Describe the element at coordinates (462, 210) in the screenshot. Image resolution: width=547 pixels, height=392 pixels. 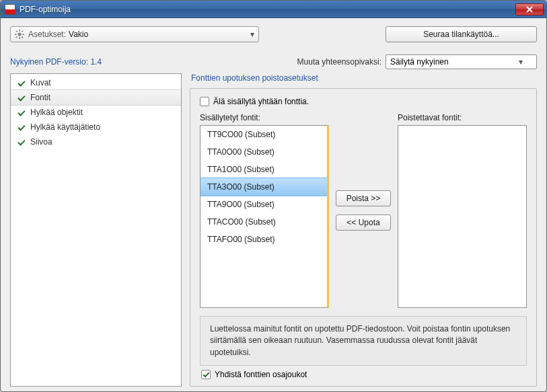
I see `removable-col: Poistettavat fontit:` at that location.